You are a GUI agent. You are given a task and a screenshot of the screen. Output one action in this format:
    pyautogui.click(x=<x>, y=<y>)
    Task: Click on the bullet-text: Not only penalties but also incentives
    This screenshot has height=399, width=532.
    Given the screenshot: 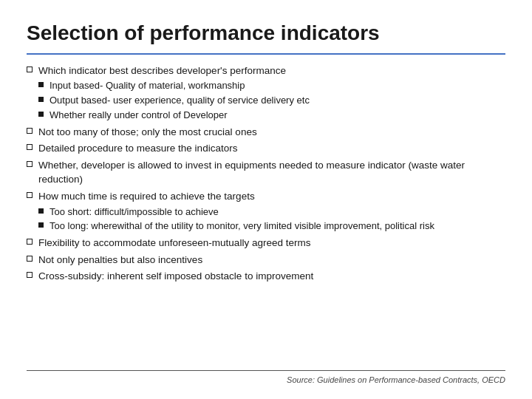 What is the action you would take?
    pyautogui.click(x=120, y=260)
    